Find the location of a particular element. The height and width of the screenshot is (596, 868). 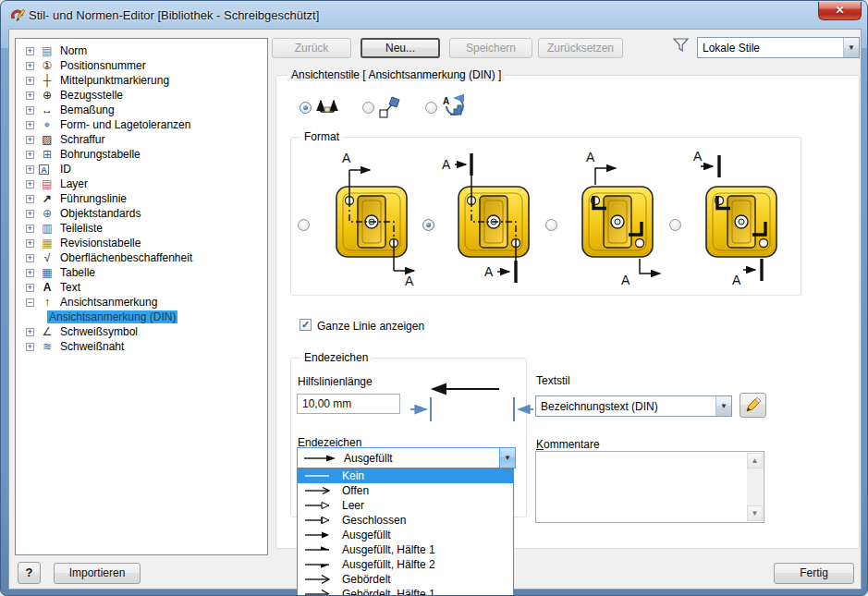

dropdown-item-kein: Kein is located at coordinates (405, 476).